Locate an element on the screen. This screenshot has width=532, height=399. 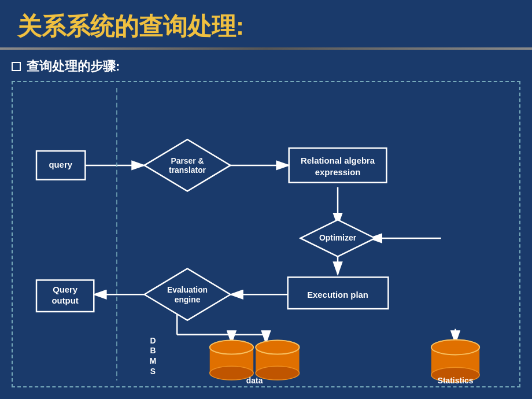
statistics-label-2: about data is located at coordinates (455, 386).